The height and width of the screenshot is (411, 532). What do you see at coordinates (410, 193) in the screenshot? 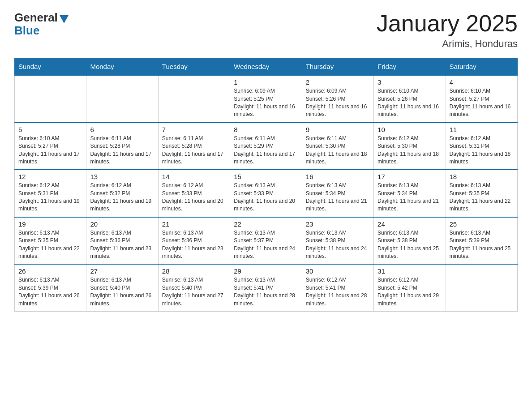
I see `calendar-cell: 17Sunrise: 6:13 AM Sunset: 5:34 PM Dayli…` at bounding box center [410, 193].